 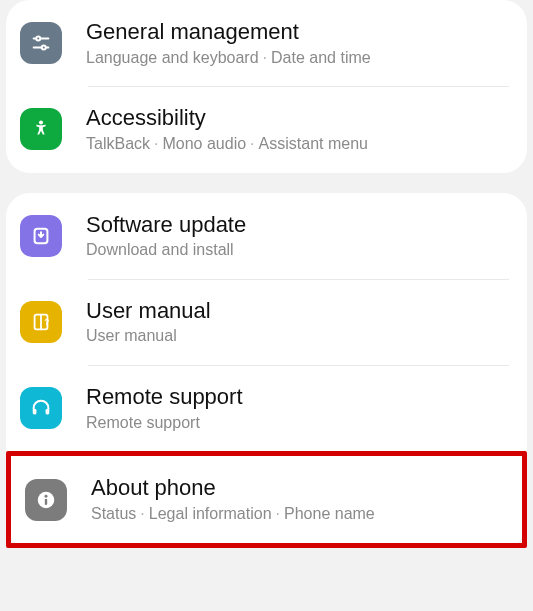 What do you see at coordinates (41, 322) in the screenshot?
I see `book-icon: ?` at bounding box center [41, 322].